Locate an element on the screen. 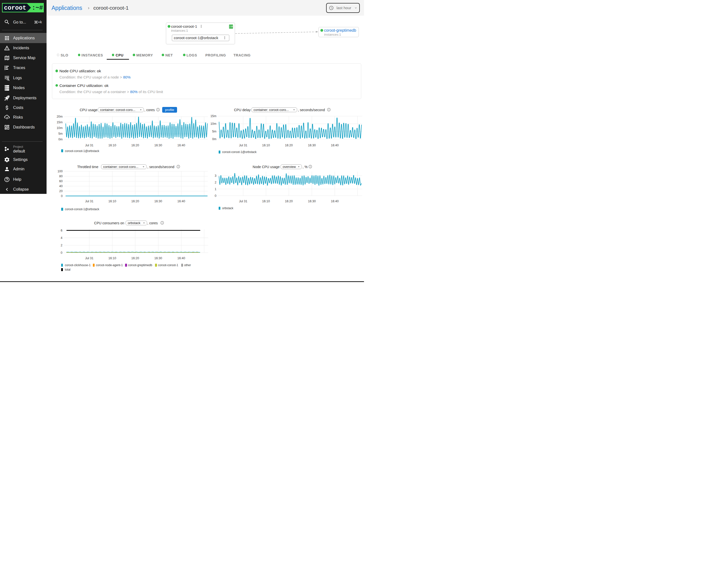 This screenshot has height=564, width=728. svg-text: 80 is located at coordinates (61, 176).